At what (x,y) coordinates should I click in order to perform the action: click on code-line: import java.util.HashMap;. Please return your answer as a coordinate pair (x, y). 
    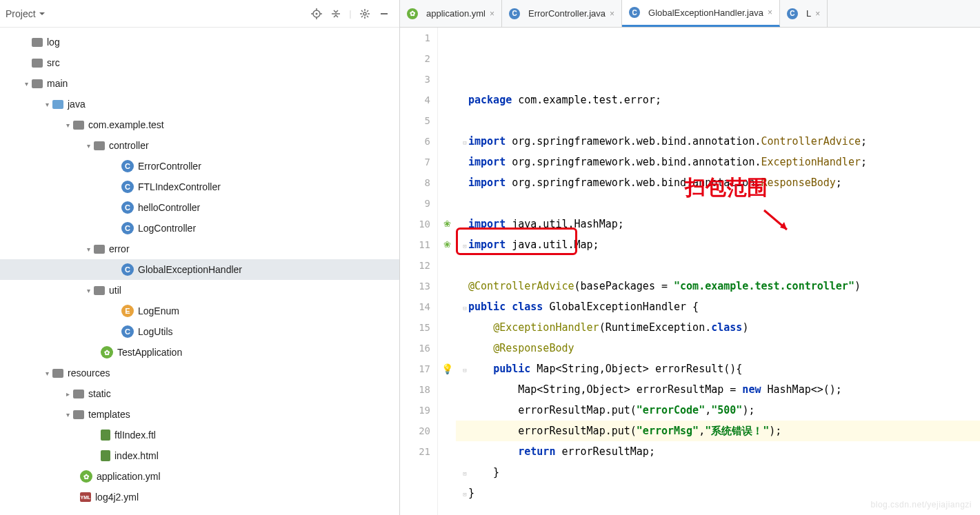
    Looking at the image, I should click on (718, 224).